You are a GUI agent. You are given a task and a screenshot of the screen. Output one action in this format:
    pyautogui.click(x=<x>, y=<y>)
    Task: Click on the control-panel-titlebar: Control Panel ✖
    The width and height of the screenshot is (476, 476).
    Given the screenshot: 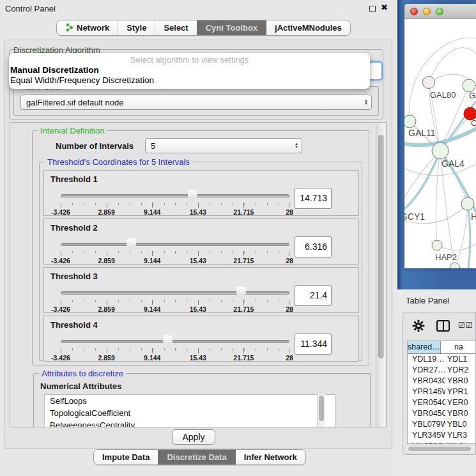 What is the action you would take?
    pyautogui.click(x=199, y=8)
    